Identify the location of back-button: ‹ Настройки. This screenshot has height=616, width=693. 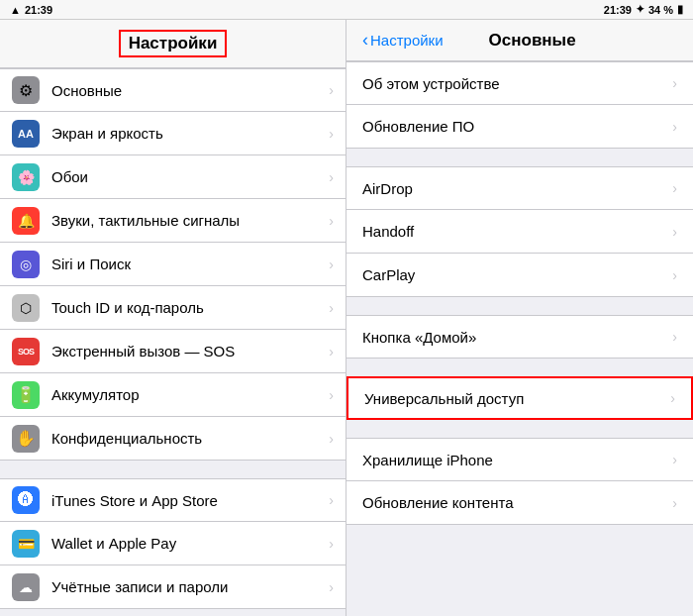
(403, 40).